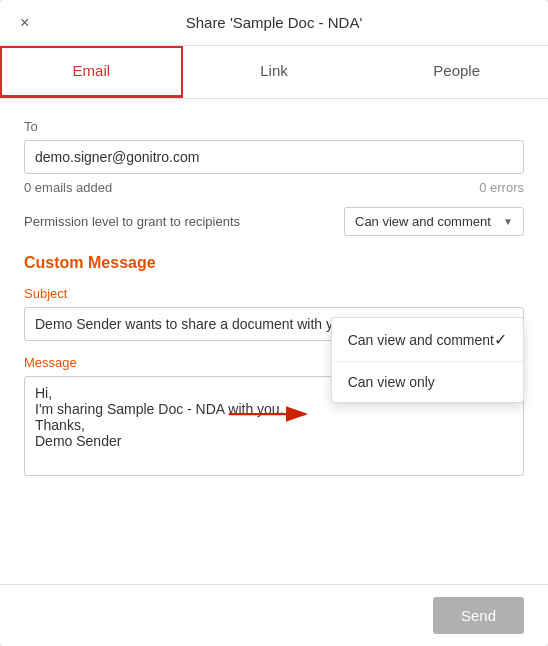 The width and height of the screenshot is (548, 646). What do you see at coordinates (68, 188) in the screenshot?
I see `emails-added: 0 emails added` at bounding box center [68, 188].